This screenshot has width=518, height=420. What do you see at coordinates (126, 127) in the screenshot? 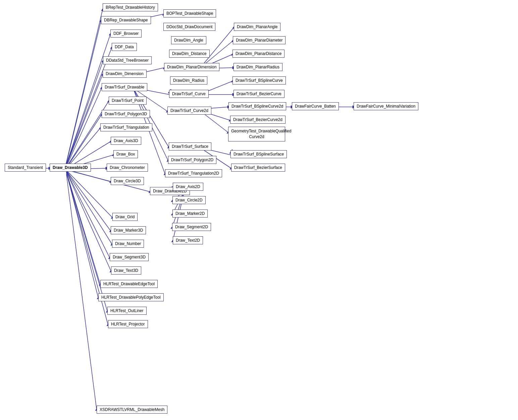
I see `node-DrawTrSurf-Triangulation: DrawTrSurf_Triangulation` at bounding box center [126, 127].